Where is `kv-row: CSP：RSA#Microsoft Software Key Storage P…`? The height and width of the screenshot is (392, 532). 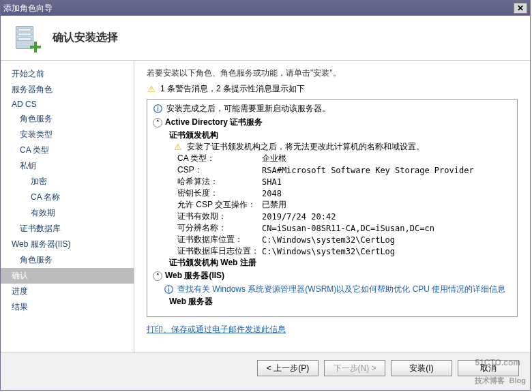 kv-row: CSP：RSA#Microsoft Software Key Storage P… is located at coordinates (332, 170).